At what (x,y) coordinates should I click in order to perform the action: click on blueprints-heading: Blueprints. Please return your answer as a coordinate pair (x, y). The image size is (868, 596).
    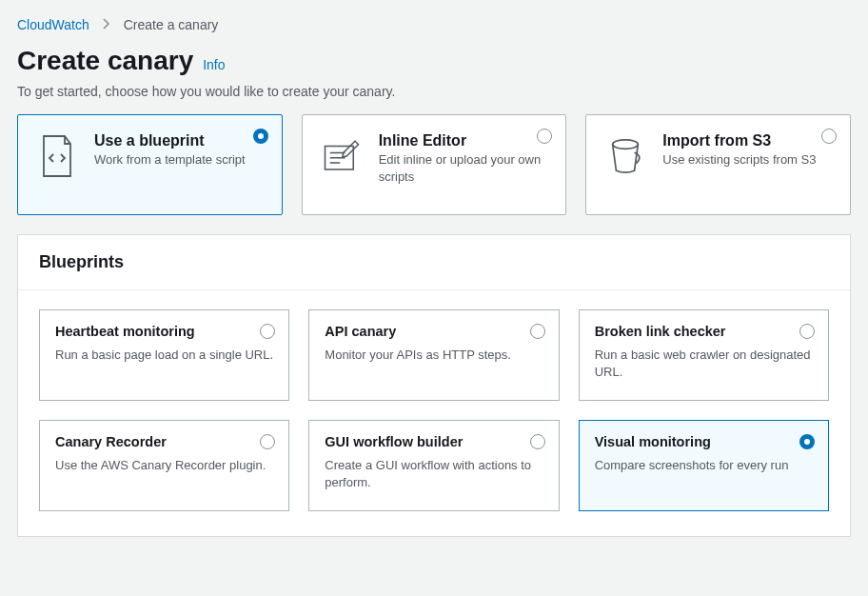
    Looking at the image, I should click on (434, 263).